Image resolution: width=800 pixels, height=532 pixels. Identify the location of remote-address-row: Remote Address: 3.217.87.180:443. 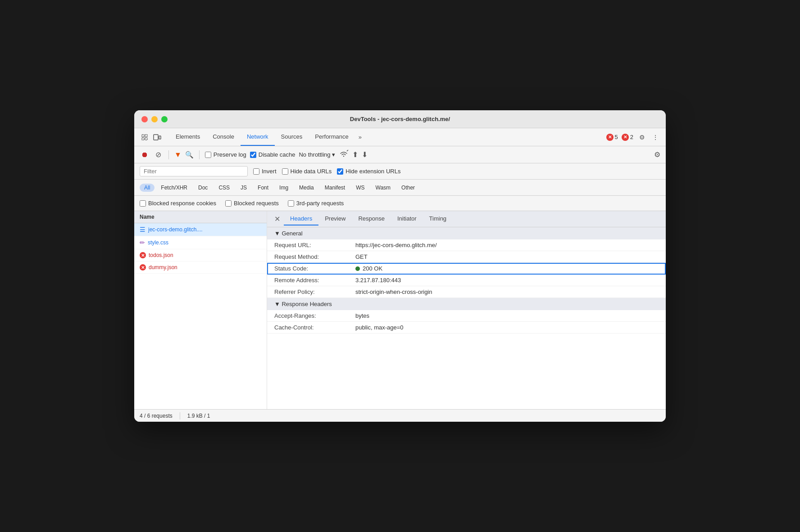
(467, 280).